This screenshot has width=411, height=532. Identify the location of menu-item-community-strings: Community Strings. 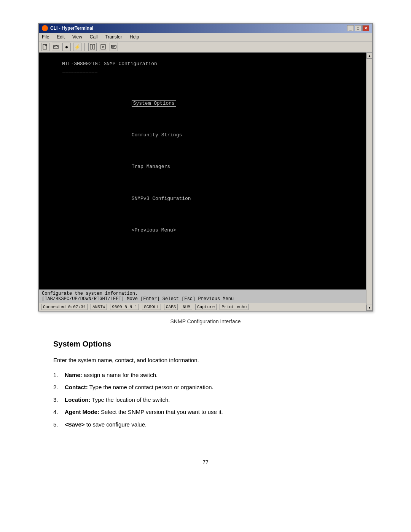
(157, 135).